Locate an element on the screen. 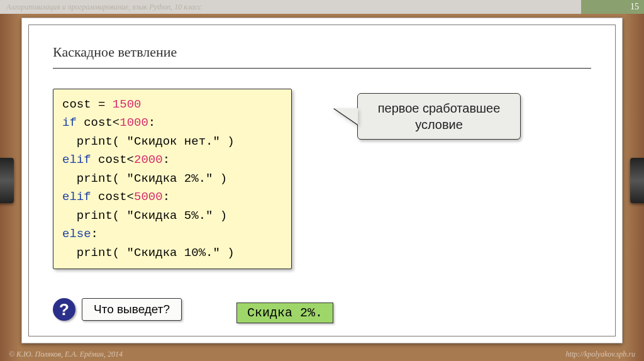 The width and height of the screenshot is (644, 361). binder-clip-left is located at coordinates (7, 181).